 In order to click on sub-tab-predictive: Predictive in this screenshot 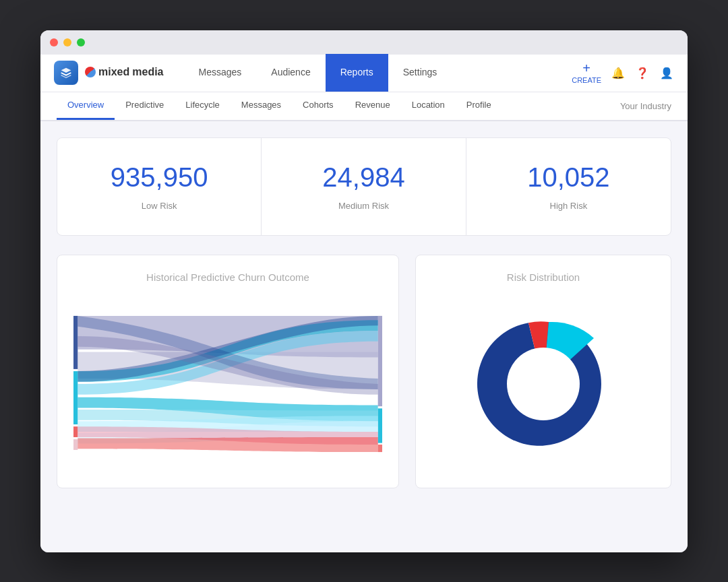, I will do `click(144, 106)`.